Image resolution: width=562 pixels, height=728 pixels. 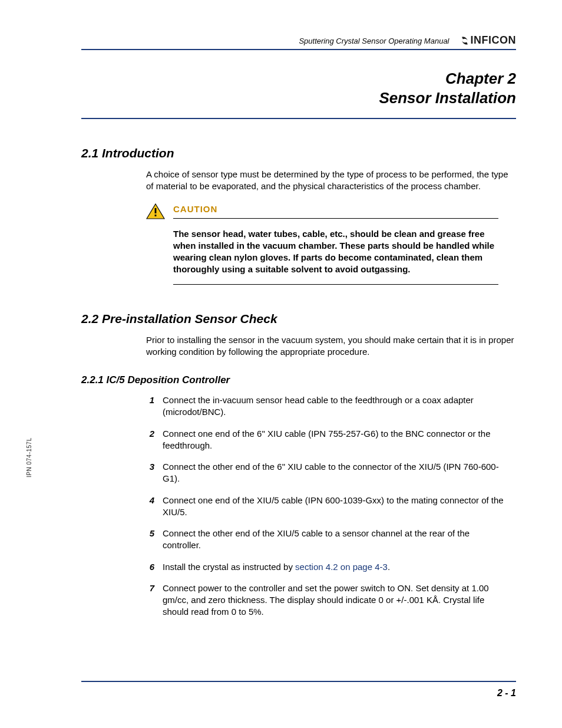 I want to click on list-item: 2 Connect one end of the 6" XIU cable (I…, so click(x=328, y=440).